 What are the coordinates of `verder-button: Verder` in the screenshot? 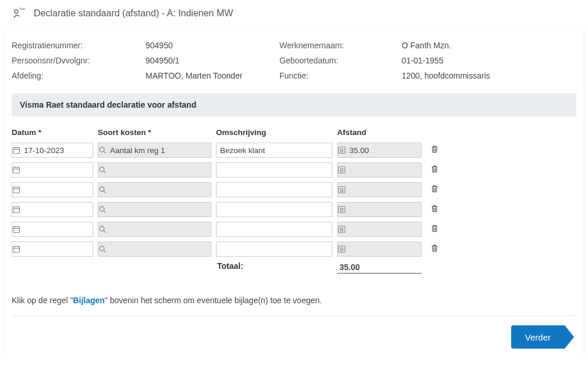 It's located at (538, 337).